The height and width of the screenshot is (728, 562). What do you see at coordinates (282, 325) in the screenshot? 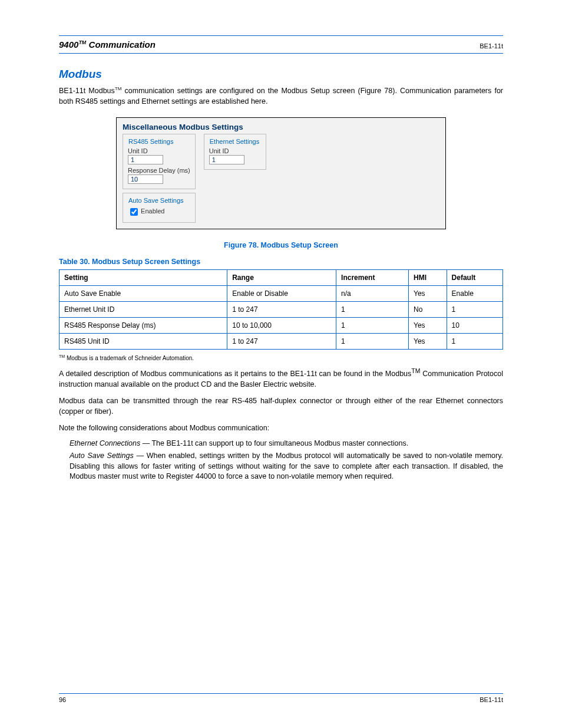
I see `table-row: RS485 Response Delay (ms) 10 to 10,000 1…` at bounding box center [282, 325].